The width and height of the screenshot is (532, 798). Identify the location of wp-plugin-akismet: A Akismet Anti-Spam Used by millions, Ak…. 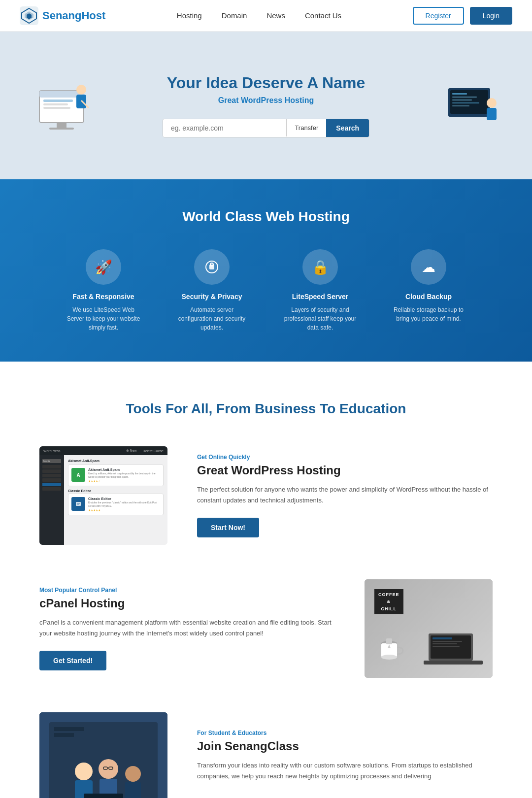
(116, 475).